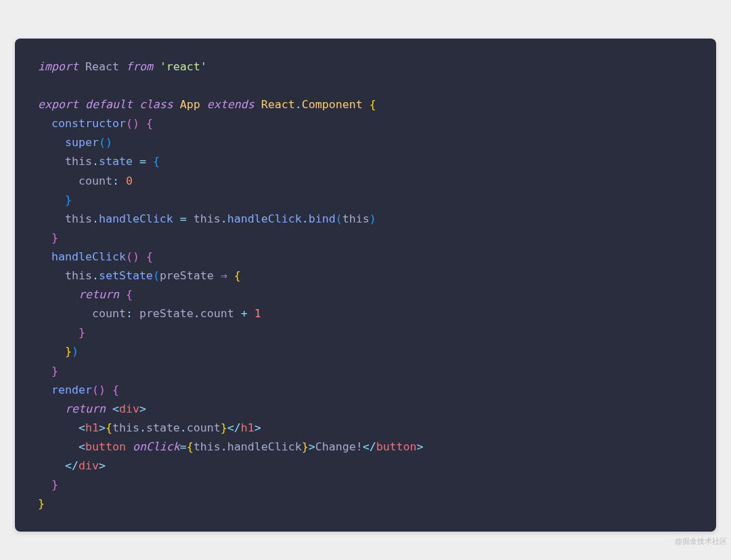 The image size is (731, 560). I want to click on code-line: this.setState(preState ⇒ {, so click(139, 276).